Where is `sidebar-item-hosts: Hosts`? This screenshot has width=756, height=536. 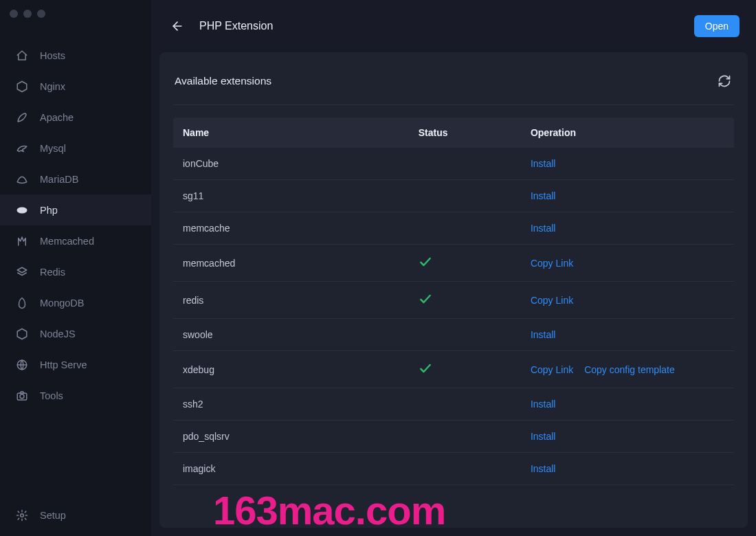 sidebar-item-hosts: Hosts is located at coordinates (76, 55).